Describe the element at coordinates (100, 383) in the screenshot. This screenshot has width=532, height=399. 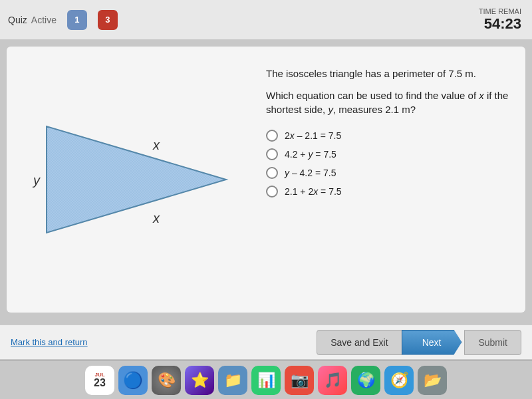
I see `dock-day: 23` at that location.